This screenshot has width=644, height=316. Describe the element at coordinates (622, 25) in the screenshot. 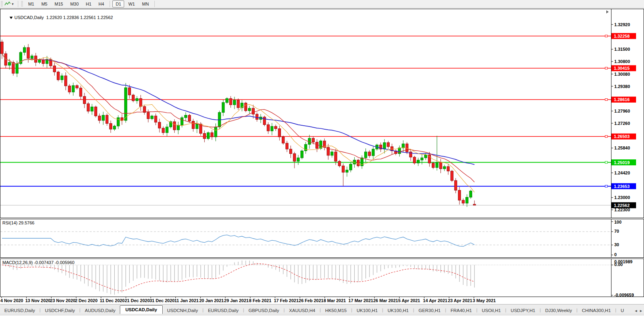

I see `svg-text: 1.32920` at that location.